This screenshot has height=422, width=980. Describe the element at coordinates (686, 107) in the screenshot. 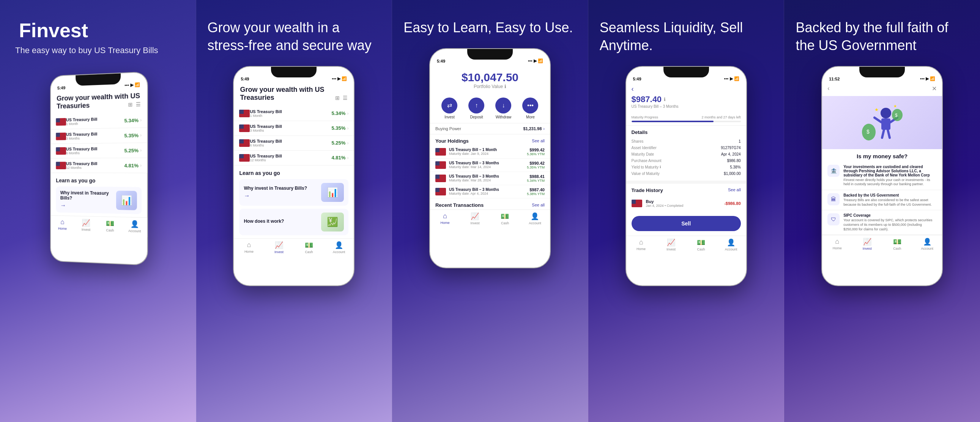

I see `detail-subtitle: US Treasury Bill – 3 Months` at that location.